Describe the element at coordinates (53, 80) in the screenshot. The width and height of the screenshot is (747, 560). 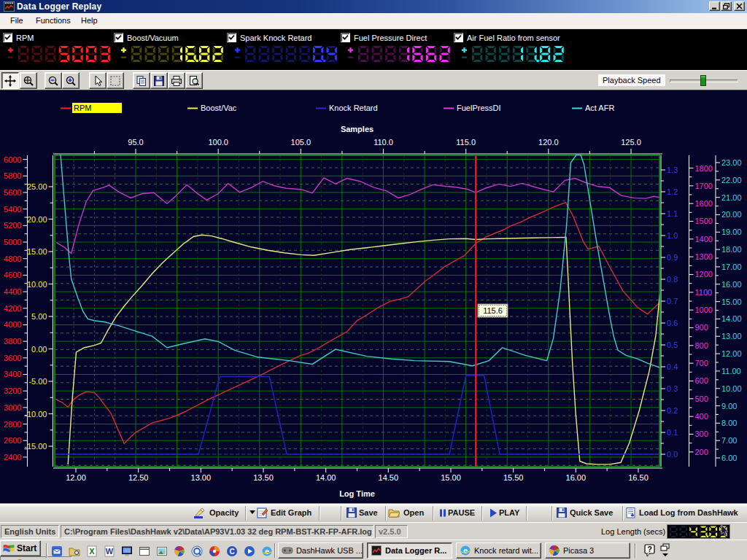
I see `zoom-out-tool-button` at that location.